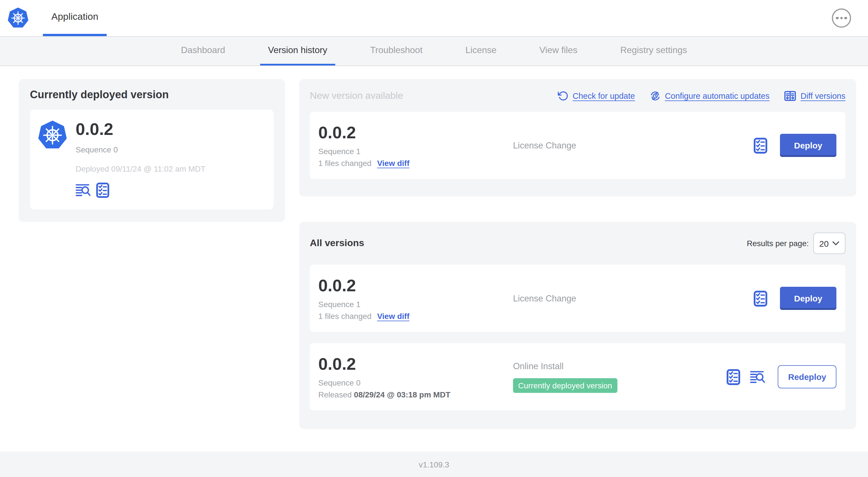 This screenshot has height=477, width=868. I want to click on tab-view-files: View files, so click(559, 51).